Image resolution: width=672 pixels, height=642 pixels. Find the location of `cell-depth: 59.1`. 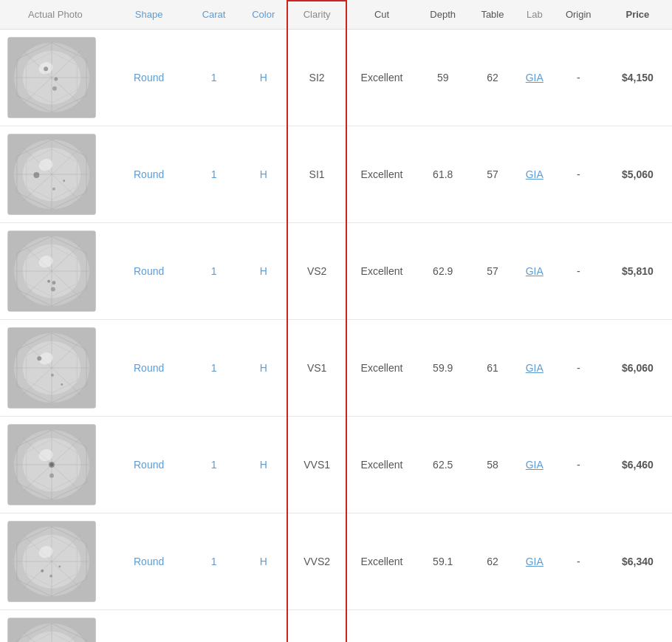

cell-depth: 59.1 is located at coordinates (443, 561).